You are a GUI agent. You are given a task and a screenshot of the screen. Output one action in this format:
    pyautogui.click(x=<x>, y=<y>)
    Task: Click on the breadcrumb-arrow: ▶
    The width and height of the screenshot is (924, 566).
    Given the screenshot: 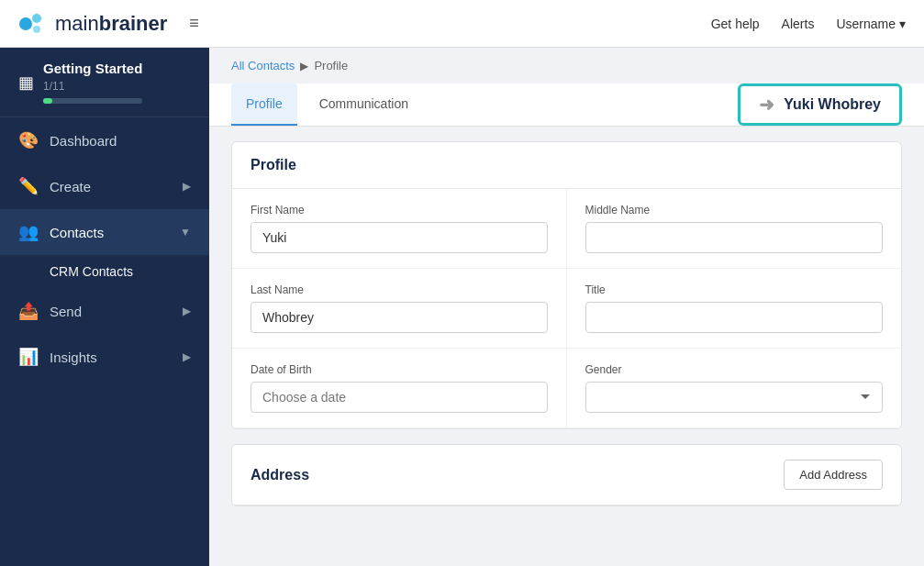 What is the action you would take?
    pyautogui.click(x=305, y=66)
    